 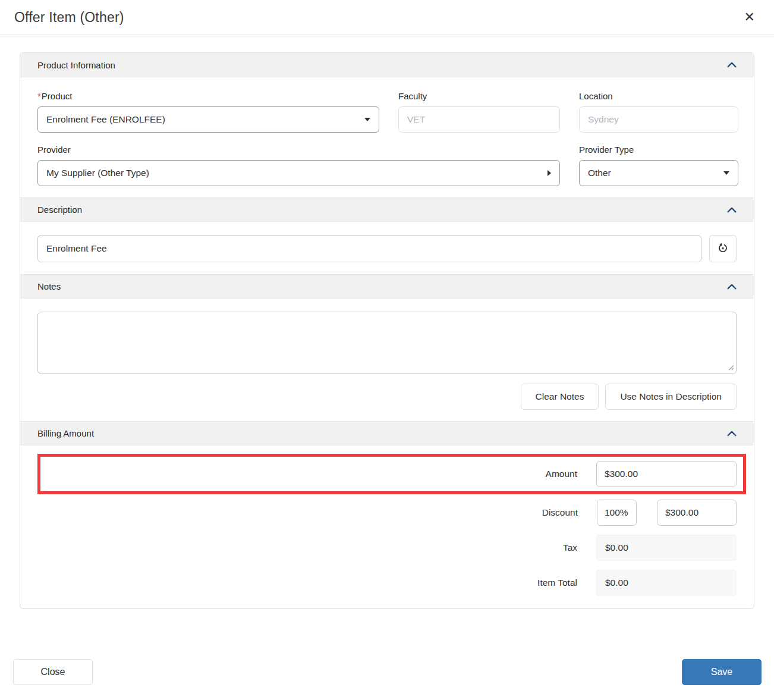 I want to click on close-button: Close, so click(x=53, y=672).